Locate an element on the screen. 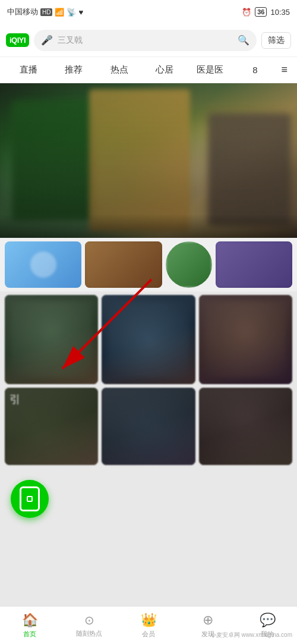 Image resolution: width=297 pixels, height=644 pixels. hero-figure-center is located at coordinates (140, 161).